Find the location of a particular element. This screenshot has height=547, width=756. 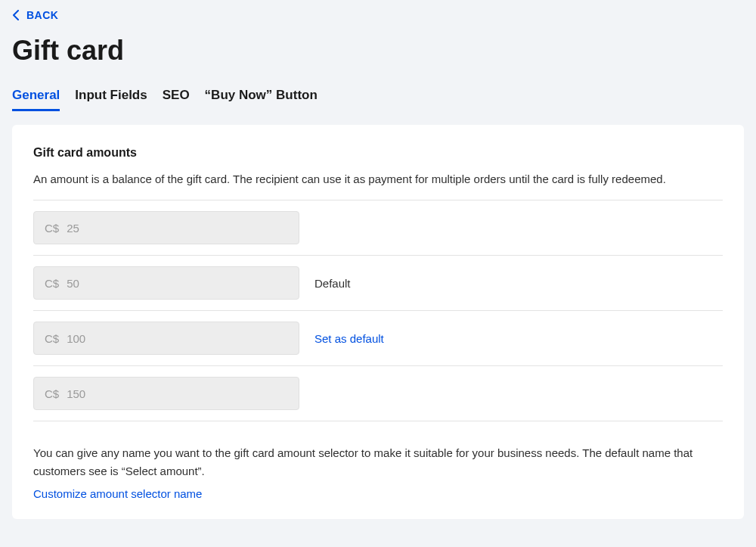

tab-seo: SEO is located at coordinates (176, 100).